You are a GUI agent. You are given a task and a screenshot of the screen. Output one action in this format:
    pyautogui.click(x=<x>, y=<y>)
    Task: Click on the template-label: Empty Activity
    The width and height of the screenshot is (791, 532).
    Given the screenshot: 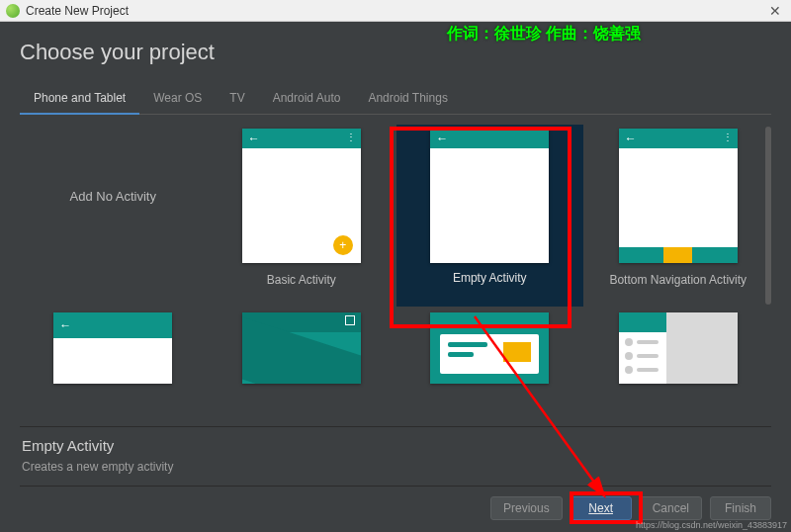 What is the action you would take?
    pyautogui.click(x=490, y=277)
    